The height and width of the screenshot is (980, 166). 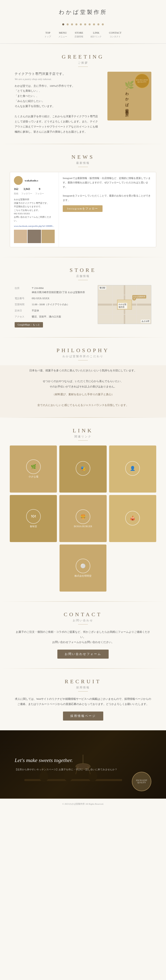 What do you see at coordinates (83, 306) in the screenshot?
I see `store-content: 住所 〒216-0004神奈川県川崎市宮前区鷺沼1丁目 わかば堂製作所 電話番号…` at bounding box center [83, 306].